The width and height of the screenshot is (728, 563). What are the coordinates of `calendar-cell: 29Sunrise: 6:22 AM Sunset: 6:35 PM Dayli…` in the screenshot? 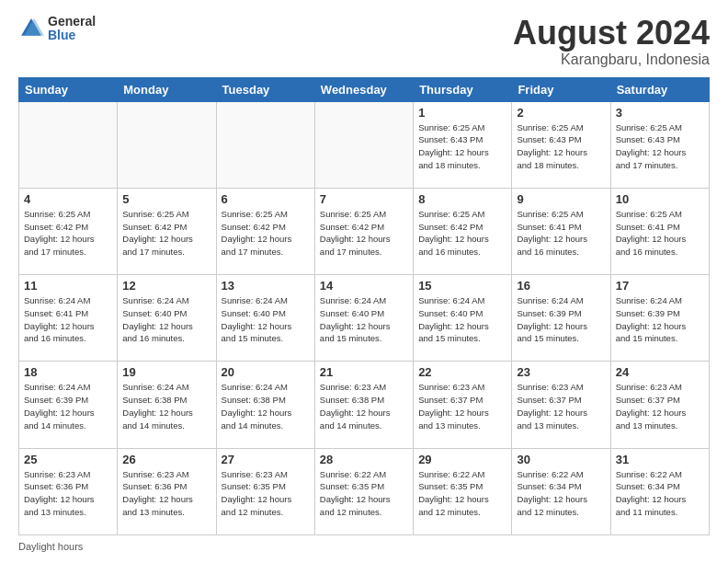 It's located at (463, 491).